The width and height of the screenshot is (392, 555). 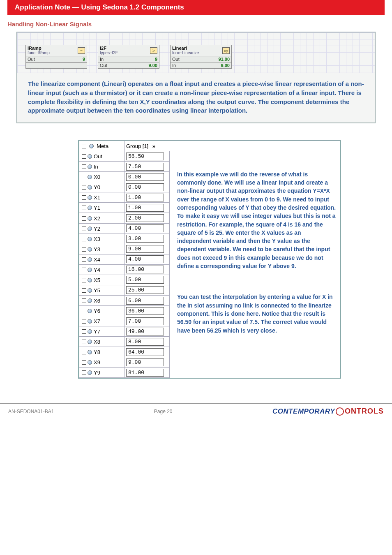 What do you see at coordinates (156, 59) in the screenshot?
I see `pin-value: 9` at bounding box center [156, 59].